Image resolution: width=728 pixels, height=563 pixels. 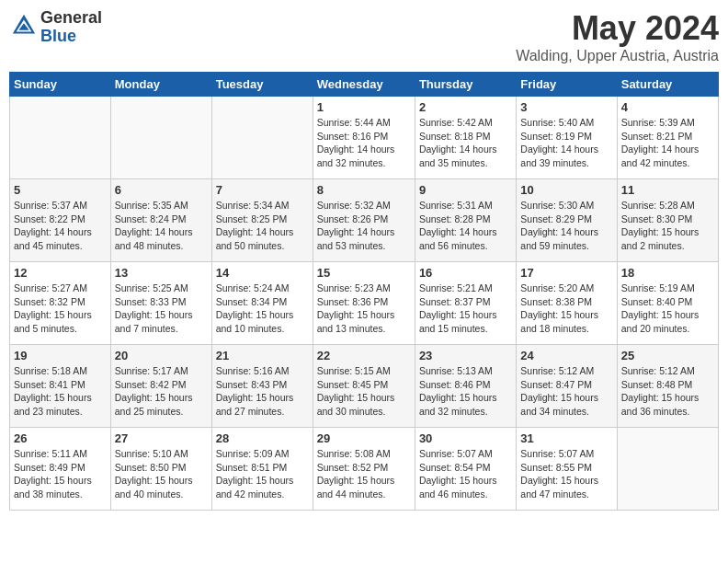 I want to click on day-info: Sunrise: 5:08 AMSunset: 8:52 PMDaylight:…, so click(x=364, y=475).